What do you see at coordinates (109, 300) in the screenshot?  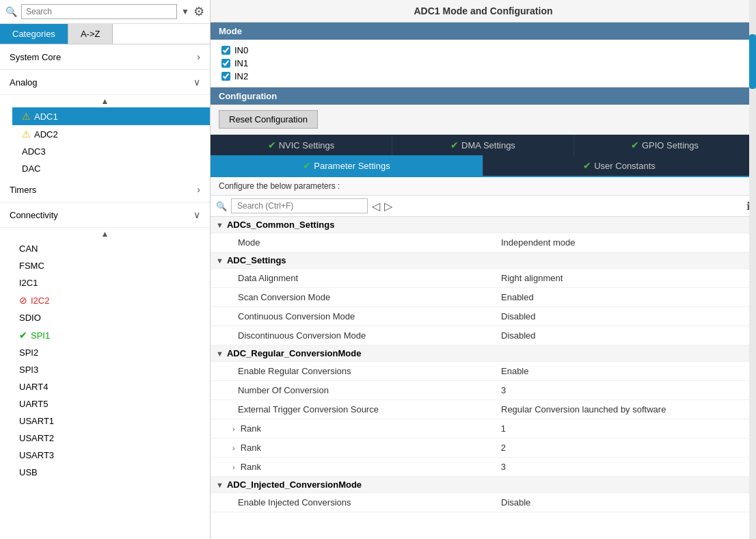 I see `sidebar-item-i2c2: ⊘ I2C2` at bounding box center [109, 300].